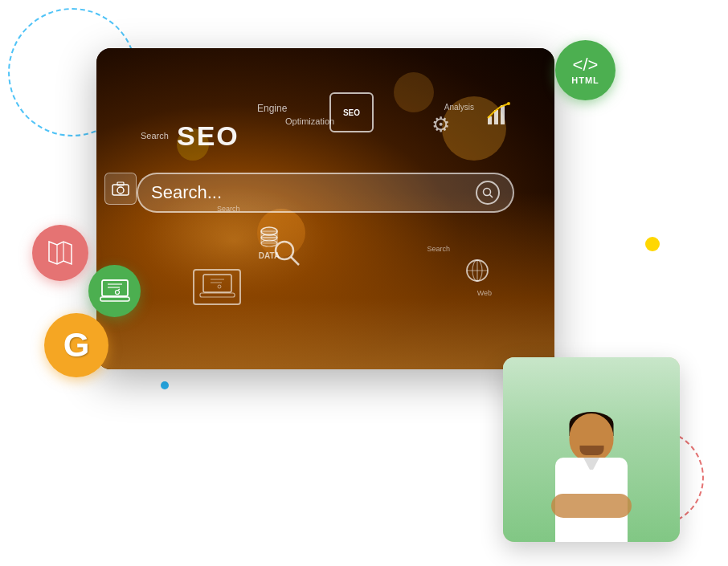  What do you see at coordinates (591, 506) in the screenshot?
I see `person-arms` at bounding box center [591, 506].